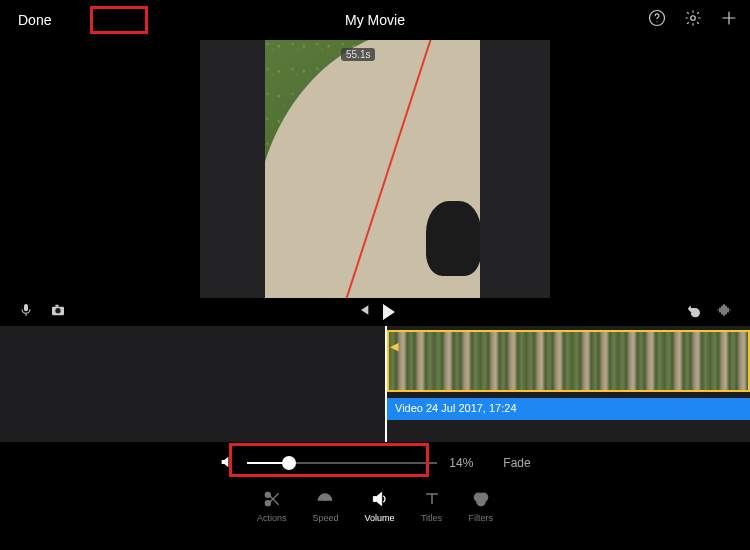 This screenshot has height=550, width=750. I want to click on play-icon, so click(389, 312).